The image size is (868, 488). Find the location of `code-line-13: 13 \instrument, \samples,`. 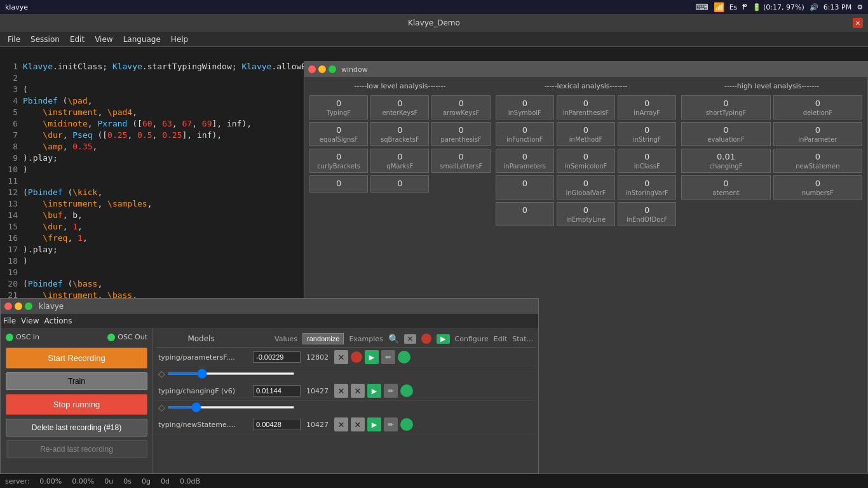

code-line-13: 13 \instrument, \samples, is located at coordinates (152, 204).